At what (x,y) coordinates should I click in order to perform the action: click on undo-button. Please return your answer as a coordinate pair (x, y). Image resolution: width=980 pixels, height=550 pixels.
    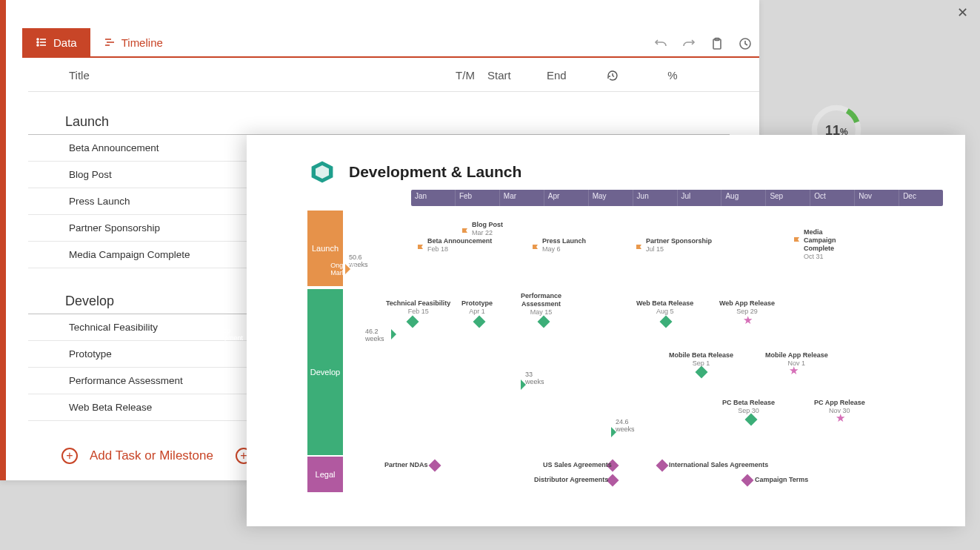
    Looking at the image, I should click on (661, 44).